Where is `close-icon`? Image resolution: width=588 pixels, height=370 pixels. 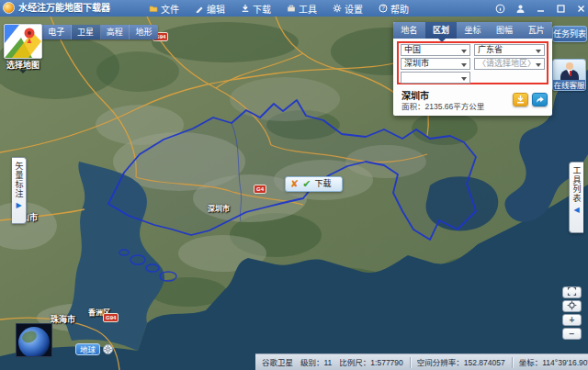
close-icon is located at coordinates (581, 9).